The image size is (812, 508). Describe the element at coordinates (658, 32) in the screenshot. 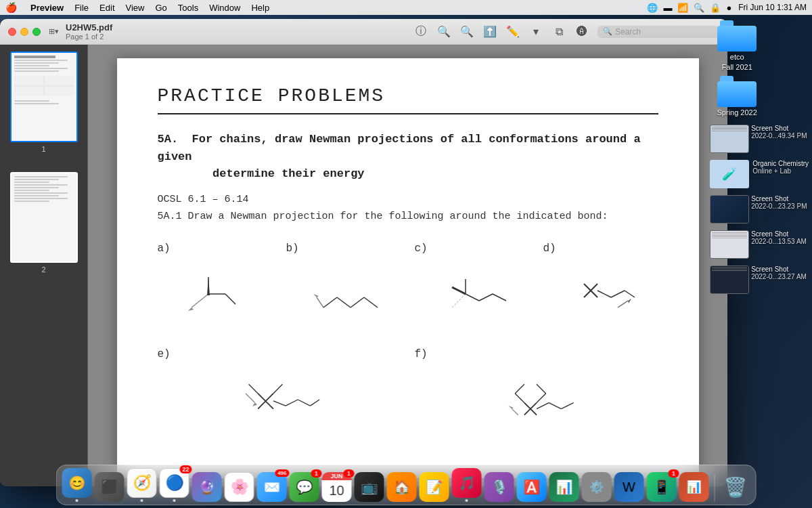

I see `search-bar: 🔍` at that location.